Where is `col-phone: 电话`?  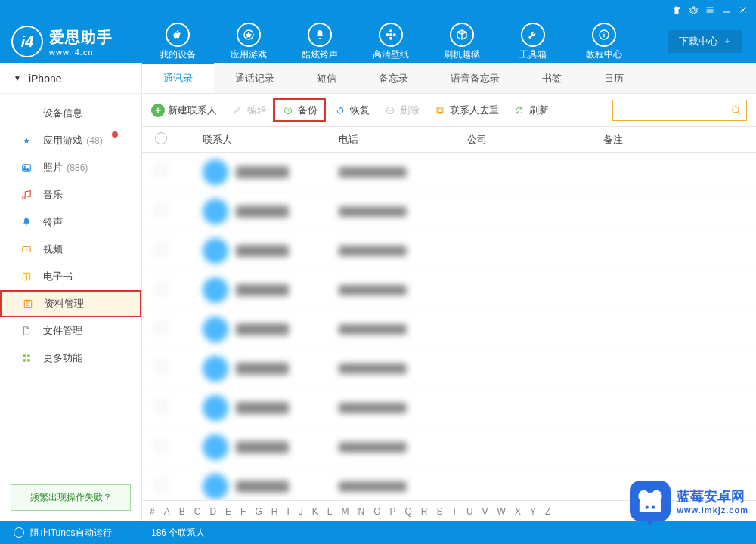 col-phone: 电话 is located at coordinates (403, 140).